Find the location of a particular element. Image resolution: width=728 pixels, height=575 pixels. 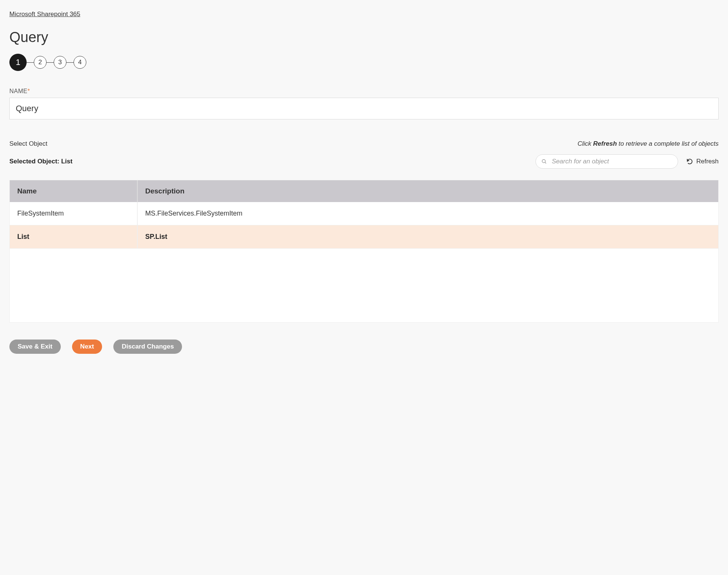

select-object-label: Select Object is located at coordinates (29, 144).